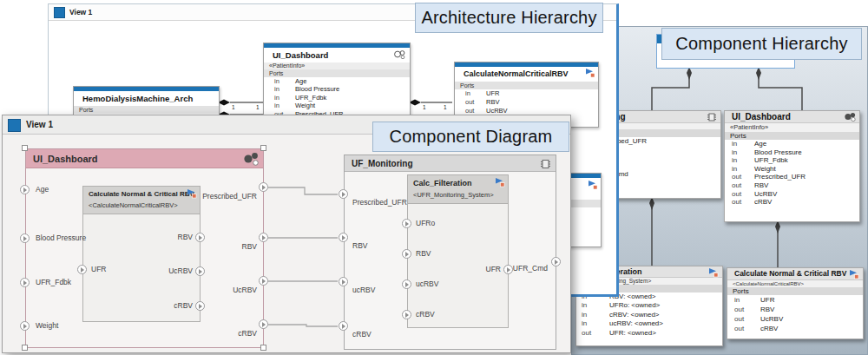 The image size is (868, 355). What do you see at coordinates (450, 163) in the screenshot?
I see `component-header: UF_Monitoring` at bounding box center [450, 163].